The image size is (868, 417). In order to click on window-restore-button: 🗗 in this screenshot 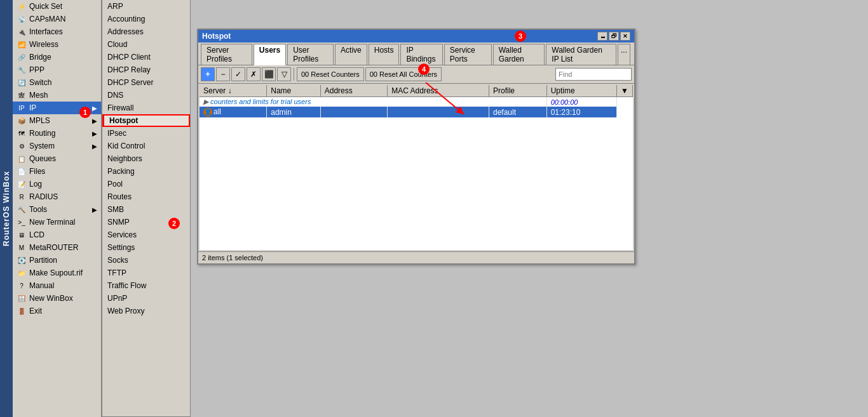, I will do `click(614, 36)`.